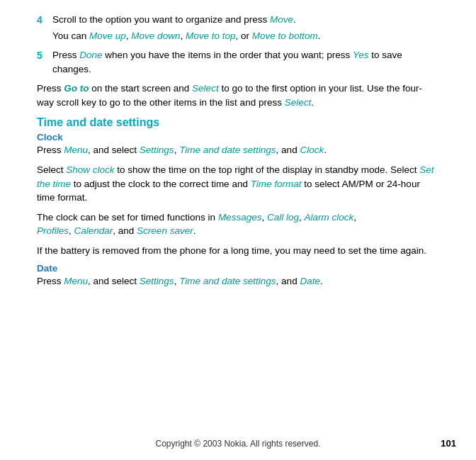  I want to click on clock-p1-clock: Clock, so click(312, 150).